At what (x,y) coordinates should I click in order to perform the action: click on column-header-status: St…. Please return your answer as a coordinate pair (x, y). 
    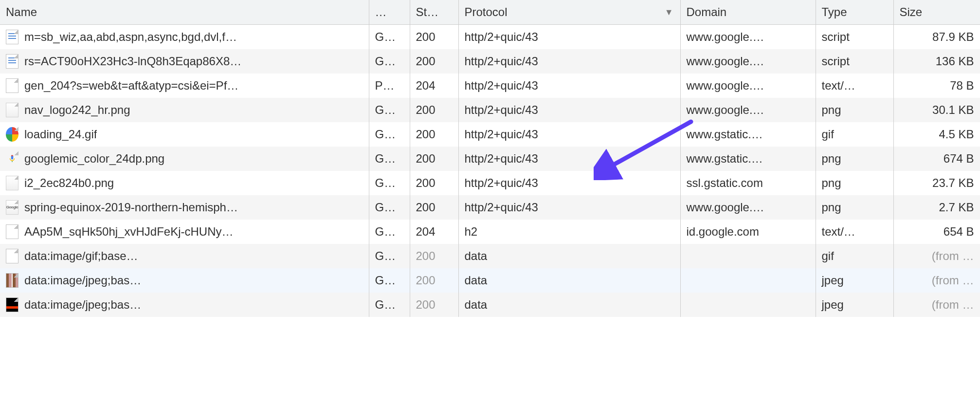
    Looking at the image, I should click on (434, 12).